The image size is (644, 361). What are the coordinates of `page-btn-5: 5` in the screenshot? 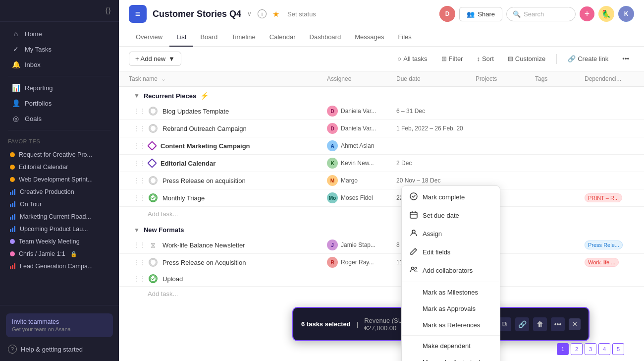 It's located at (618, 349).